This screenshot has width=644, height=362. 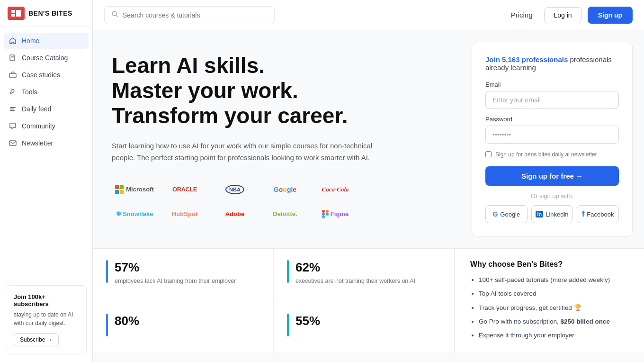 What do you see at coordinates (278, 91) in the screenshot?
I see `hero-title: Learn AI skills. Master your work. Trans…` at bounding box center [278, 91].